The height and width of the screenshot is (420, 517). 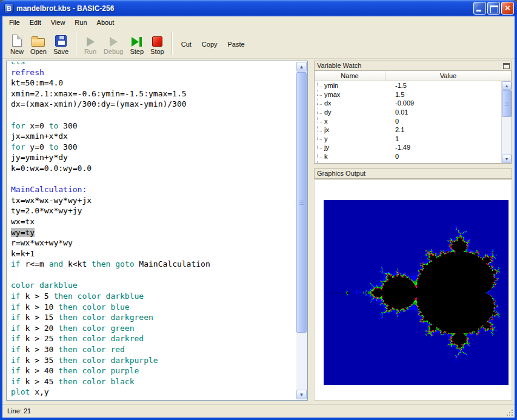 What do you see at coordinates (158, 52) in the screenshot?
I see `toolbar-button-label: Stop` at bounding box center [158, 52].